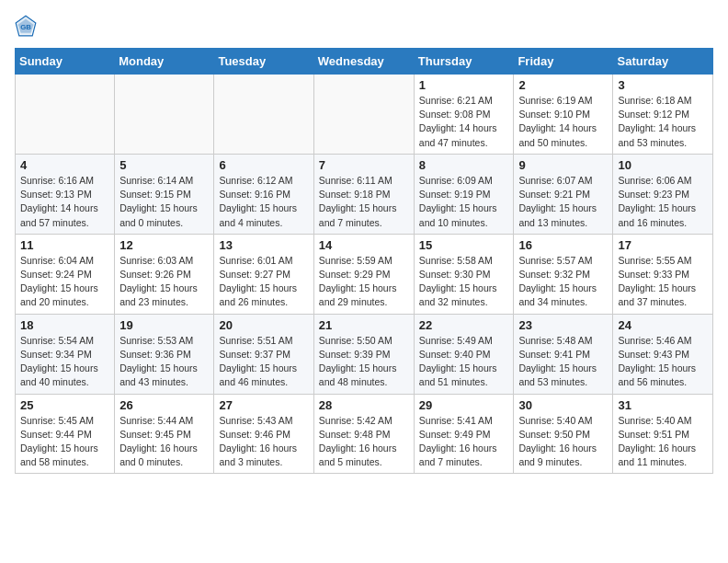  Describe the element at coordinates (464, 202) in the screenshot. I see `day-info: Sunrise: 6:09 AM Sunset: 9:19 PM Dayligh…` at that location.